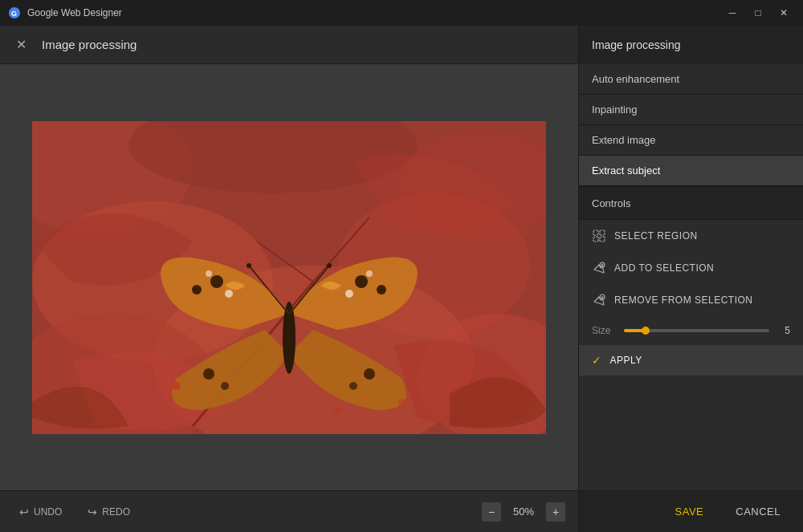 This screenshot has width=803, height=532. What do you see at coordinates (691, 236) in the screenshot?
I see `select-region-item: SELECT REGION` at bounding box center [691, 236].